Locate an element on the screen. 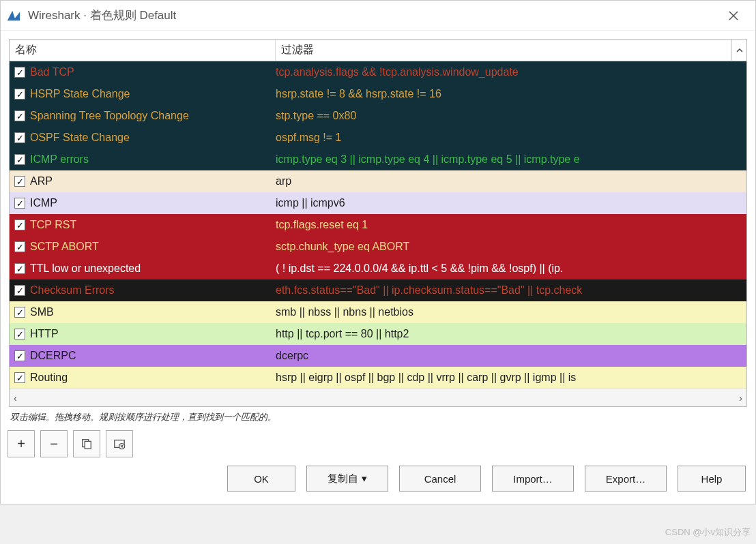 The height and width of the screenshot is (544, 756). rule-name: ARP is located at coordinates (153, 181).